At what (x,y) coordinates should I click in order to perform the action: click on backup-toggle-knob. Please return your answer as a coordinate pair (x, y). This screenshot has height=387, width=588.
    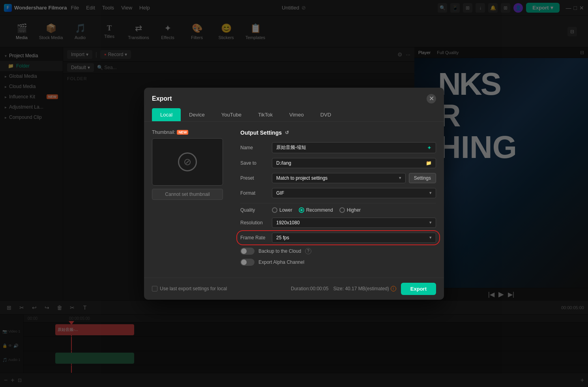
    Looking at the image, I should click on (244, 251).